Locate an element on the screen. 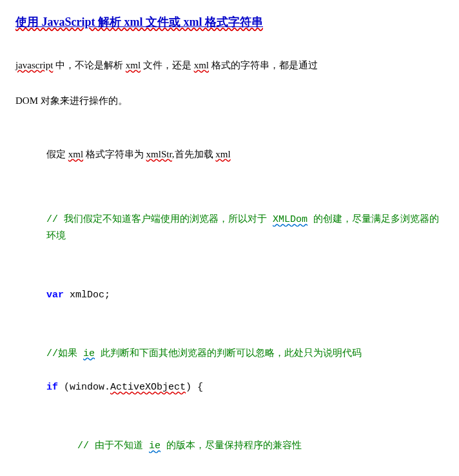 This screenshot has height=476, width=459. word: 格式的字符串，都是通过 is located at coordinates (263, 65).